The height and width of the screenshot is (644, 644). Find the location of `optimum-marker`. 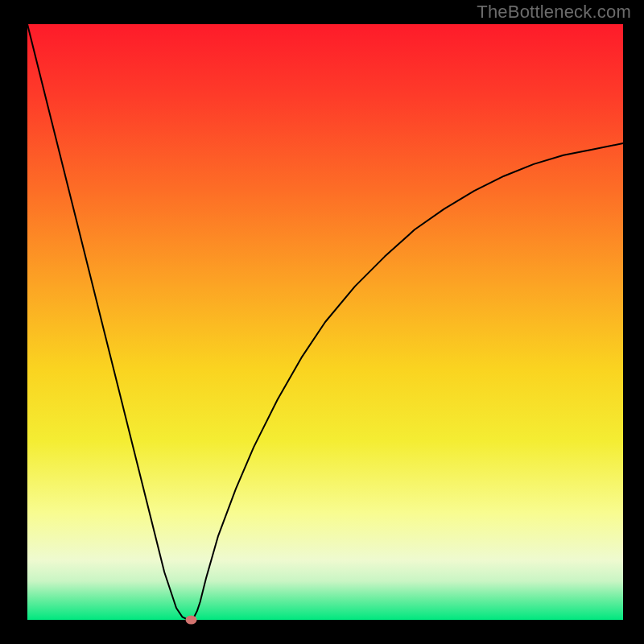

optimum-marker is located at coordinates (192, 620).